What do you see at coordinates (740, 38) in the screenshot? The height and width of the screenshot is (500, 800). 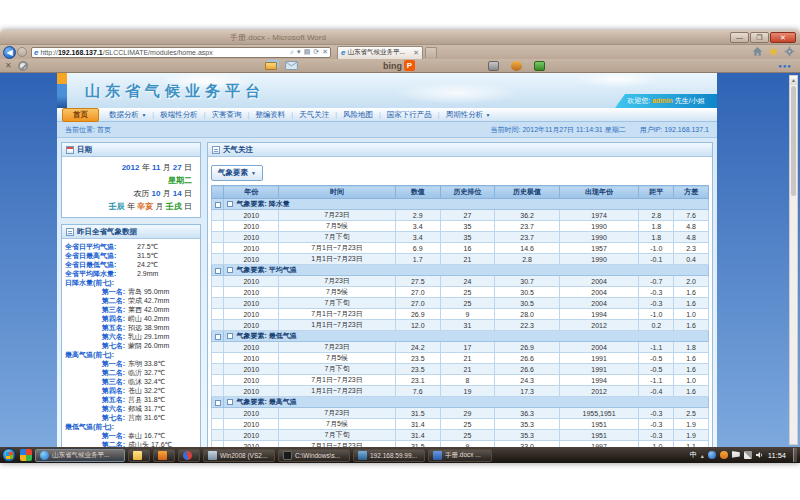 I see `minimize-button: —` at bounding box center [740, 38].